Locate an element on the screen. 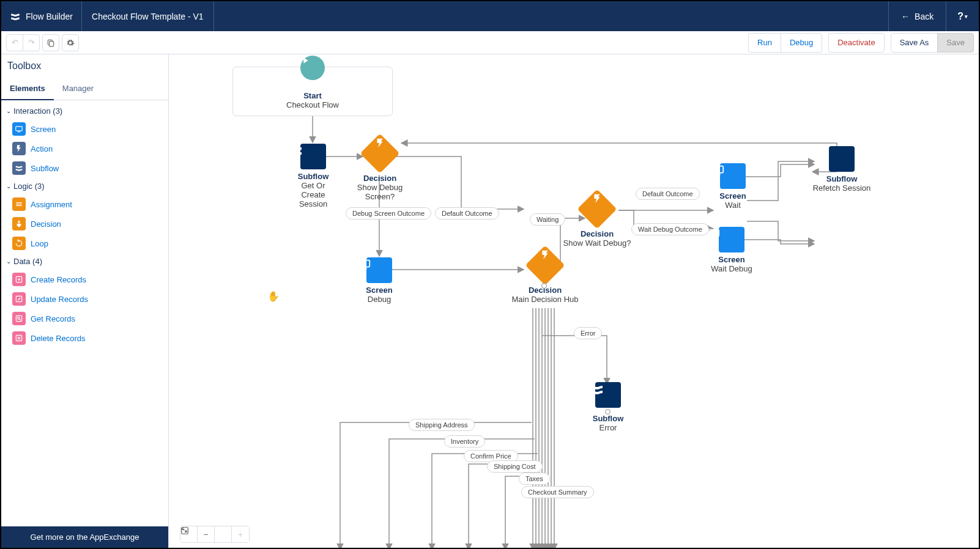 This screenshot has height=549, width=980. node-start: Start Checkout Flow is located at coordinates (313, 92).